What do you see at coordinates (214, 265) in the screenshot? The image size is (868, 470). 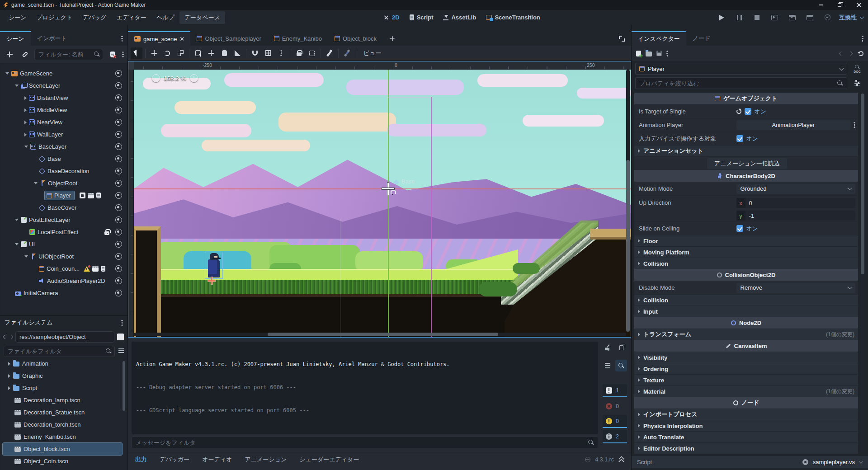 I see `player-sprite` at bounding box center [214, 265].